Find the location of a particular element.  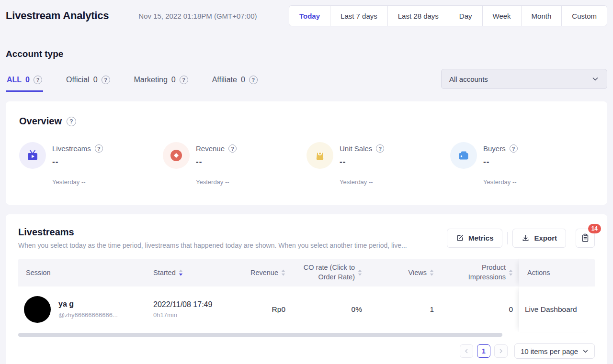

tab-marketing-label: Marketing is located at coordinates (151, 80).